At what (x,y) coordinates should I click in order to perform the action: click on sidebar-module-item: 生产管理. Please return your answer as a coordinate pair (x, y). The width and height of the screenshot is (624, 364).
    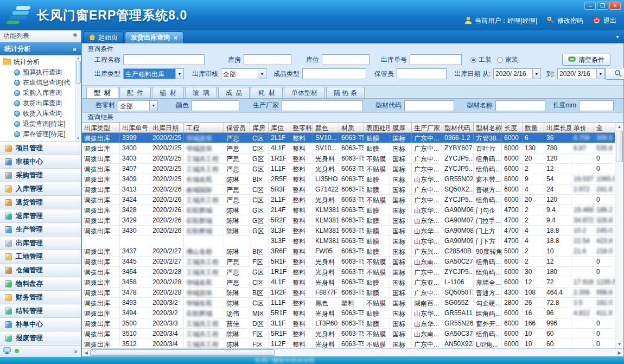
    Looking at the image, I should click on (40, 229).